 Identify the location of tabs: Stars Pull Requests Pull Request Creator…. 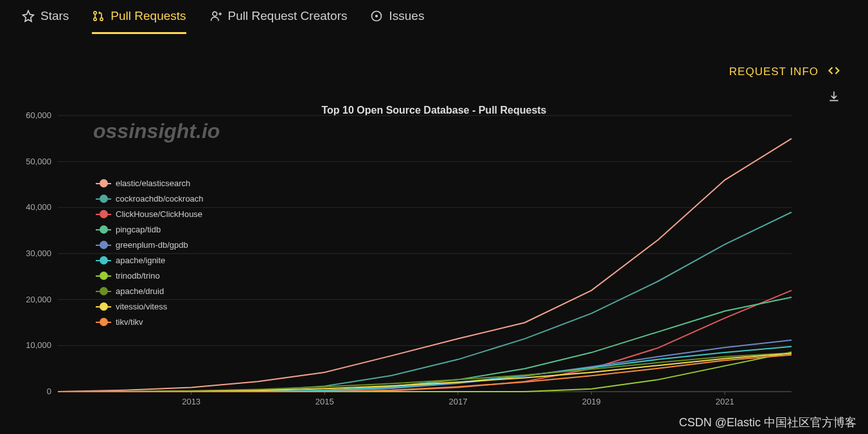
(434, 17).